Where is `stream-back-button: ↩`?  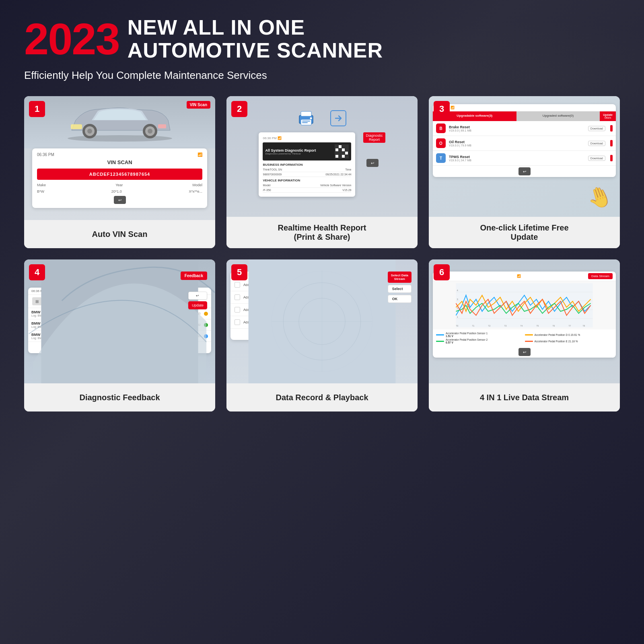
stream-back-button: ↩ is located at coordinates (525, 352).